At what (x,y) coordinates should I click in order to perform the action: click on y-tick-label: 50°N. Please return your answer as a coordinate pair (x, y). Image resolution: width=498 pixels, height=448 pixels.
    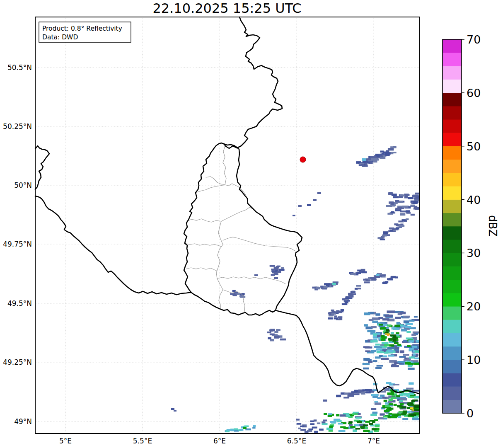
    Looking at the image, I should click on (23, 185).